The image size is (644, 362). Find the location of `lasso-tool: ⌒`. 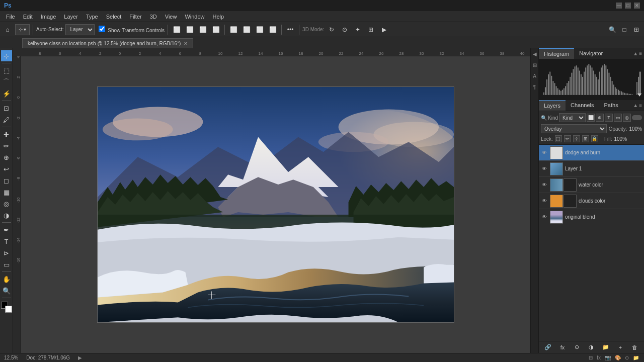

lasso-tool: ⌒ is located at coordinates (7, 82).